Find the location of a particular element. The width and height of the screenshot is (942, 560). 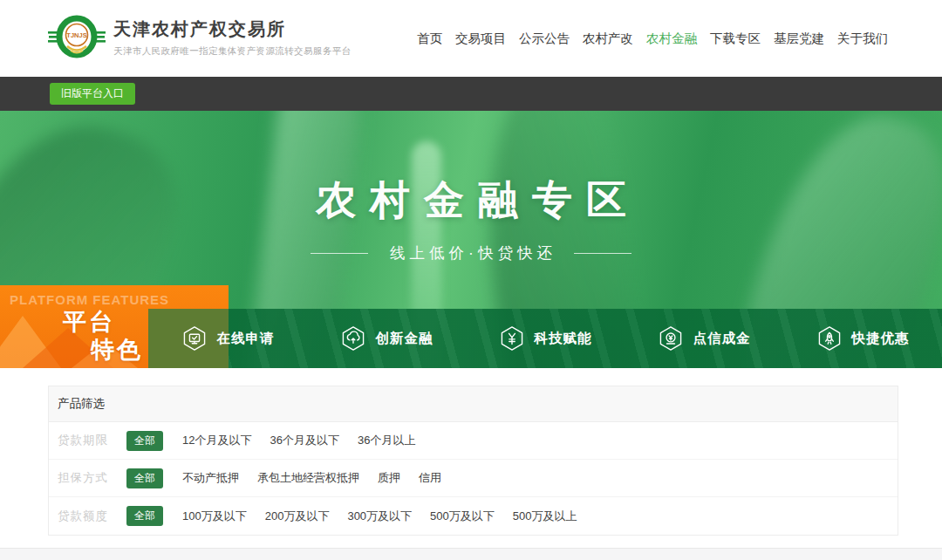

nav-item-rural-finance: 农村金融 is located at coordinates (672, 38).